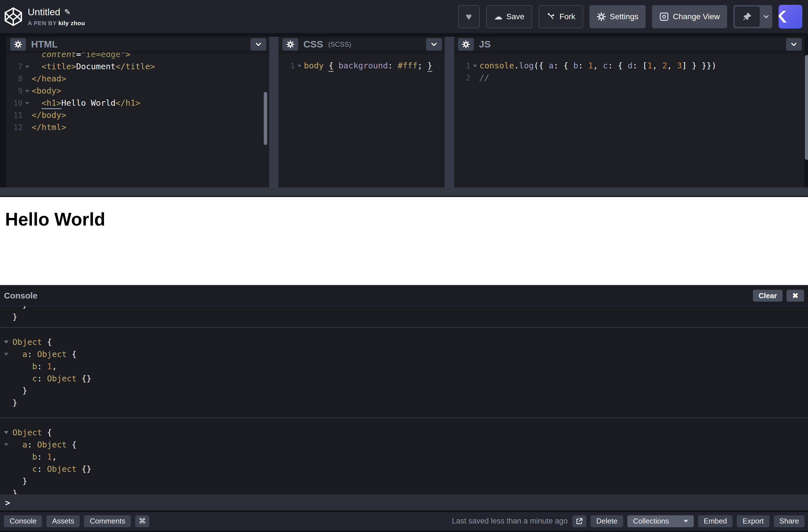 The width and height of the screenshot is (808, 532). What do you see at coordinates (753, 17) in the screenshot?
I see `pin-split-button` at bounding box center [753, 17].